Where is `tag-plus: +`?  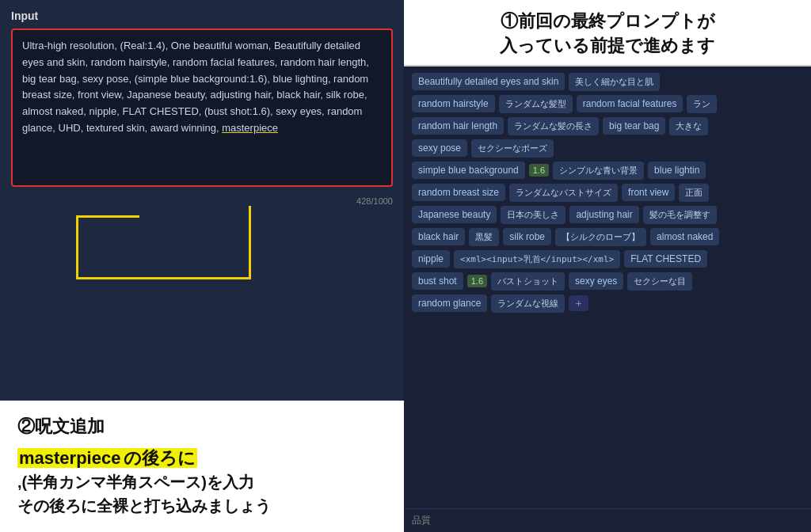
tag-plus: + is located at coordinates (578, 303).